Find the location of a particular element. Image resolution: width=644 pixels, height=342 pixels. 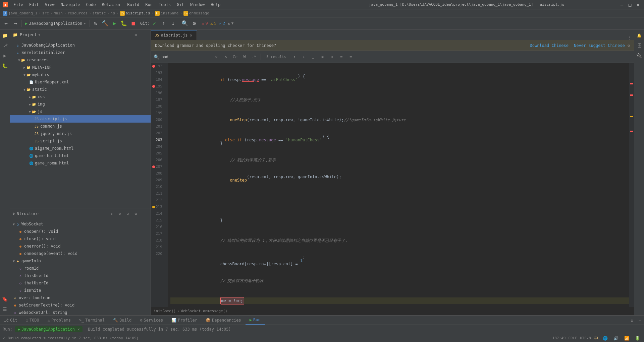

prev-result-btn: ↑ is located at coordinates (294, 57).